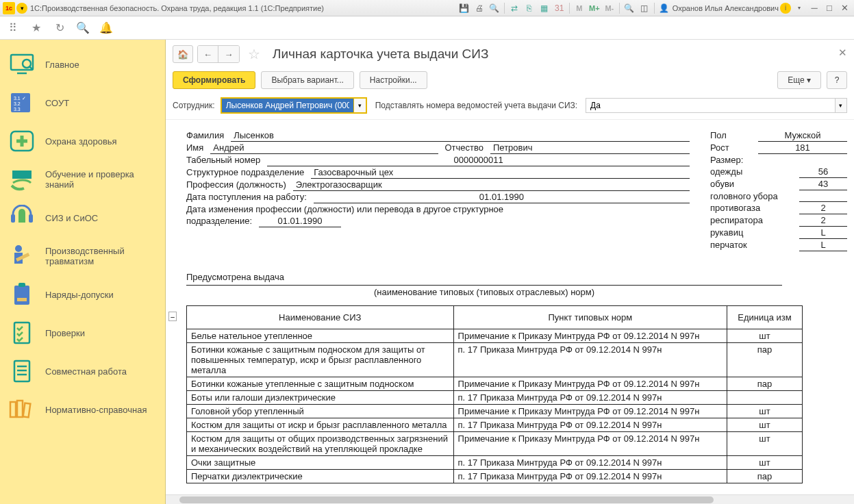 The width and height of the screenshot is (854, 504). Describe the element at coordinates (321, 384) in the screenshot. I see `cell-name: Ботинки кожаные утепленные с защитным по…` at that location.